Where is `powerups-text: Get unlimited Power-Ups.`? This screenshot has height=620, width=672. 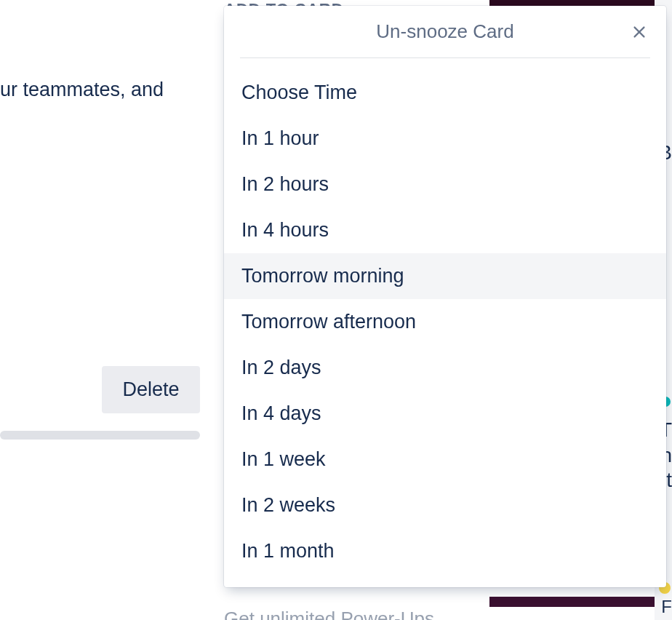
powerups-text: Get unlimited Power-Ups. is located at coordinates (332, 614).